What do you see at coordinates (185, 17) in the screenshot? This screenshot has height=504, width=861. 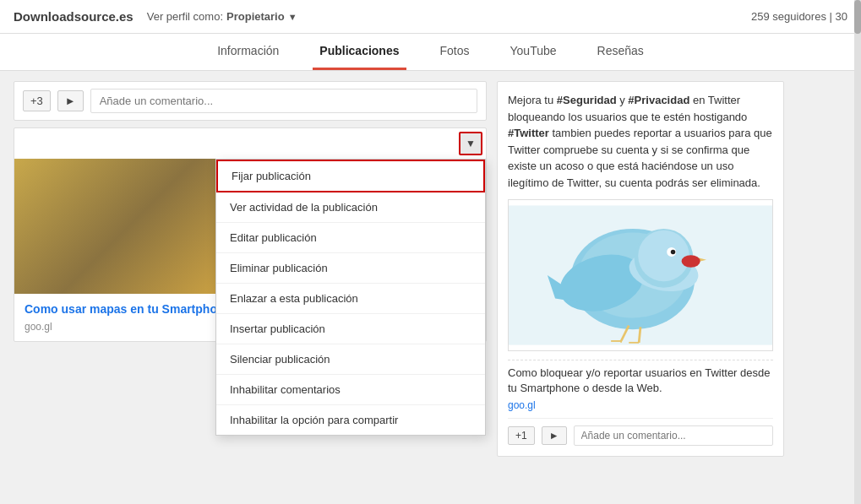 I see `view-profile-label: Ver perfil como:` at bounding box center [185, 17].